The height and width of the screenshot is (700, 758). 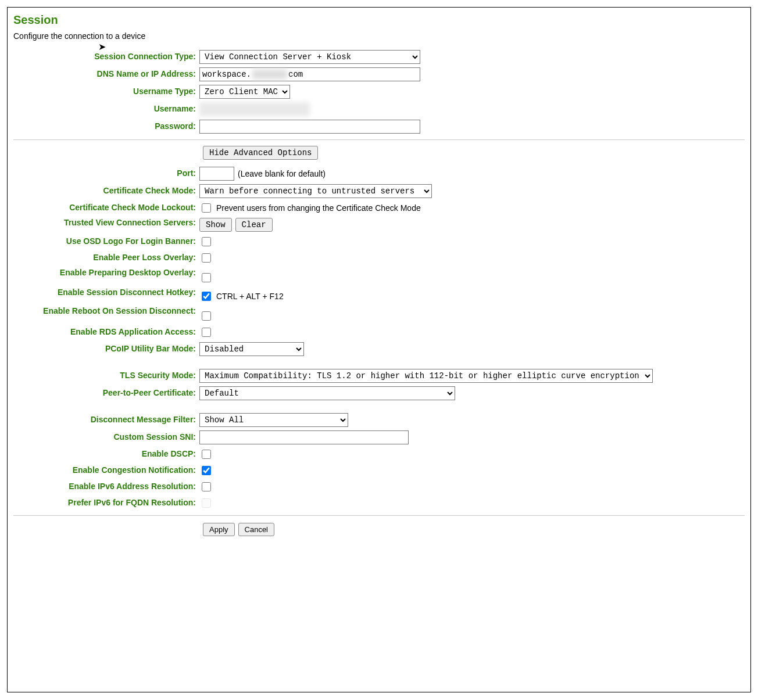 What do you see at coordinates (106, 376) in the screenshot?
I see `label-tls-security-mode: TLS Security Mode:` at bounding box center [106, 376].